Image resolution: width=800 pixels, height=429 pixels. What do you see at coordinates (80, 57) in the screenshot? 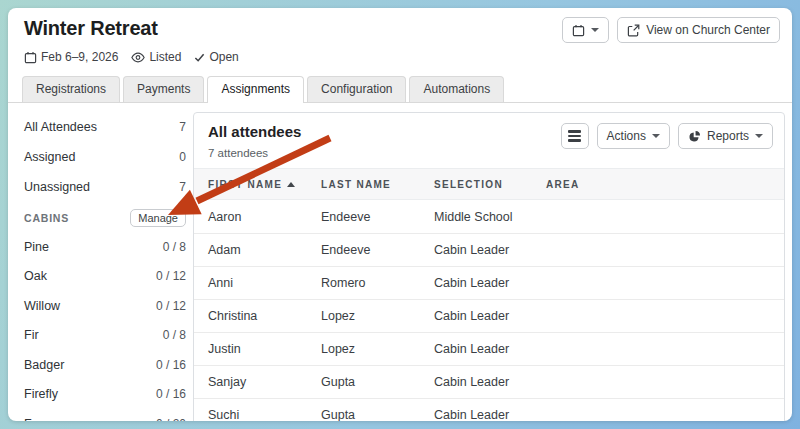
I see `event-date-text: Feb 6–9, 2026` at bounding box center [80, 57].